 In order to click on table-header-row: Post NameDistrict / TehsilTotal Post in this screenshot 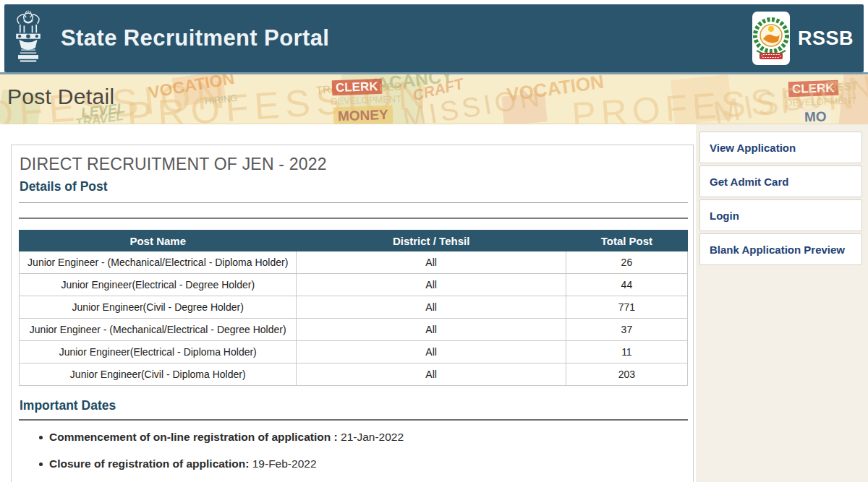, I will do `click(354, 241)`.